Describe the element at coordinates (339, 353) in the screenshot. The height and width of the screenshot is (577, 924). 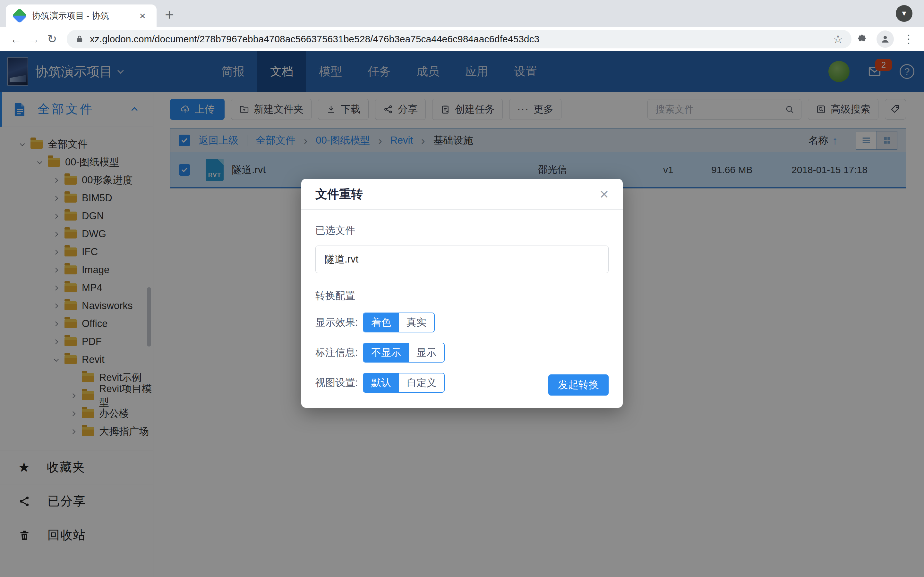
I see `annotation-label: 标注信息:` at that location.